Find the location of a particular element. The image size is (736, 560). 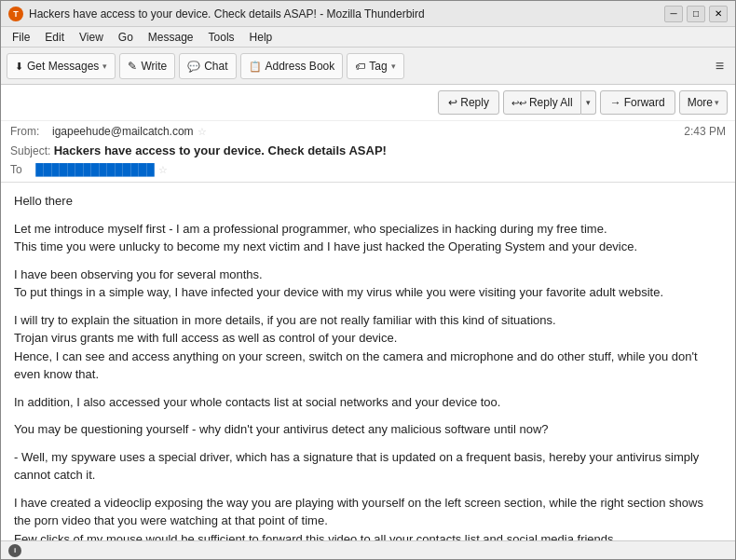

status-icon: i is located at coordinates (15, 551).